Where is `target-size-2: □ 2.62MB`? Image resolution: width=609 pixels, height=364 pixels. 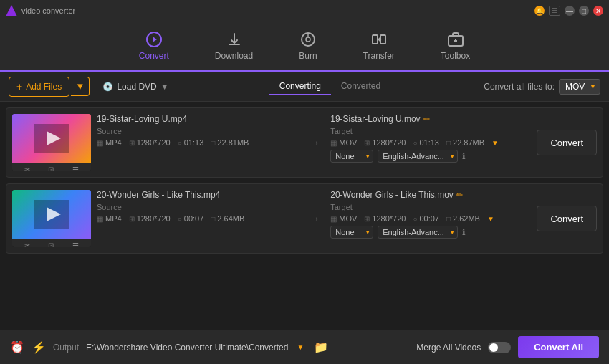 target-size-2: □ 2.62MB is located at coordinates (463, 219).